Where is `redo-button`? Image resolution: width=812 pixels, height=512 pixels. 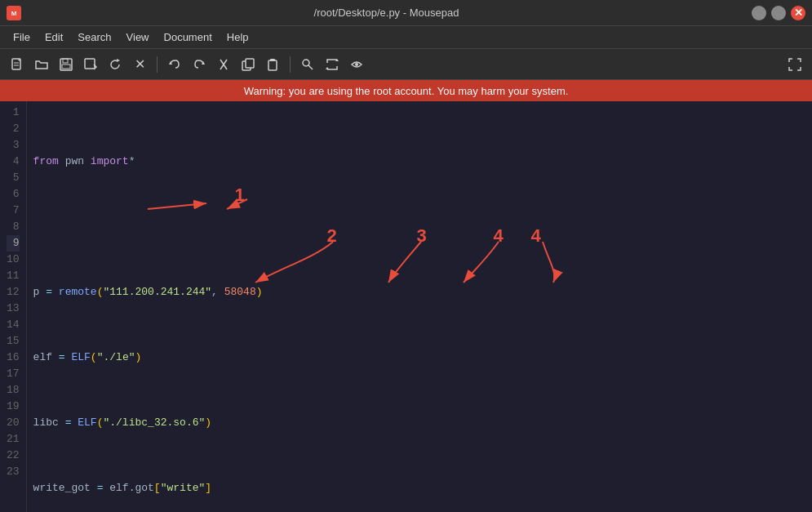
redo-button is located at coordinates (199, 65).